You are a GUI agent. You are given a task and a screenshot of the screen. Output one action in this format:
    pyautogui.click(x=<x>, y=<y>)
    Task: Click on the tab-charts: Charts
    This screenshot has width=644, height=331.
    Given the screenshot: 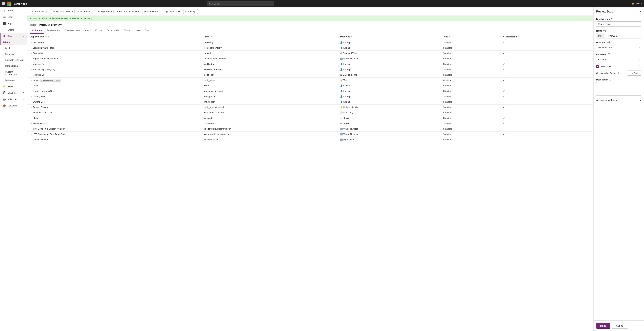 What is the action you would take?
    pyautogui.click(x=127, y=30)
    